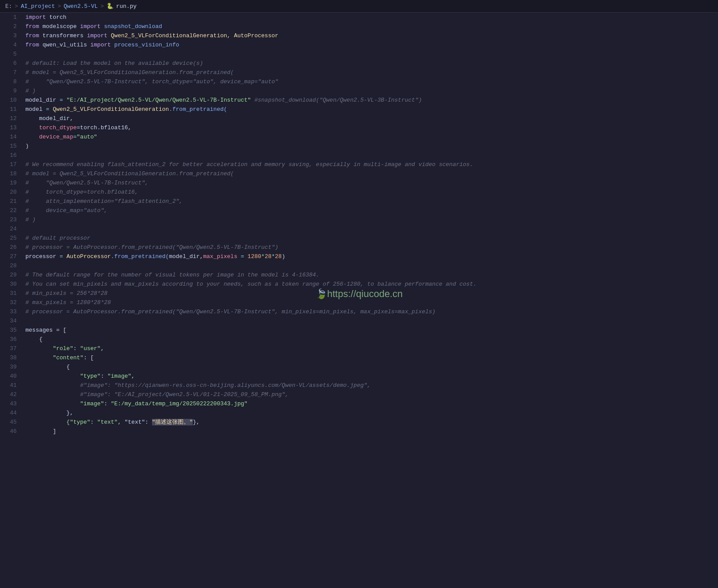 The height and width of the screenshot is (588, 718). What do you see at coordinates (60, 330) in the screenshot?
I see `code-token: = [` at bounding box center [60, 330].